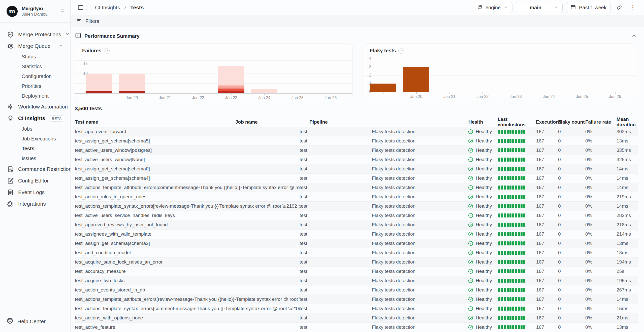 The height and width of the screenshot is (332, 644). I want to click on sidebar-item-ci-insights: CI Insights BETA, so click(35, 118).